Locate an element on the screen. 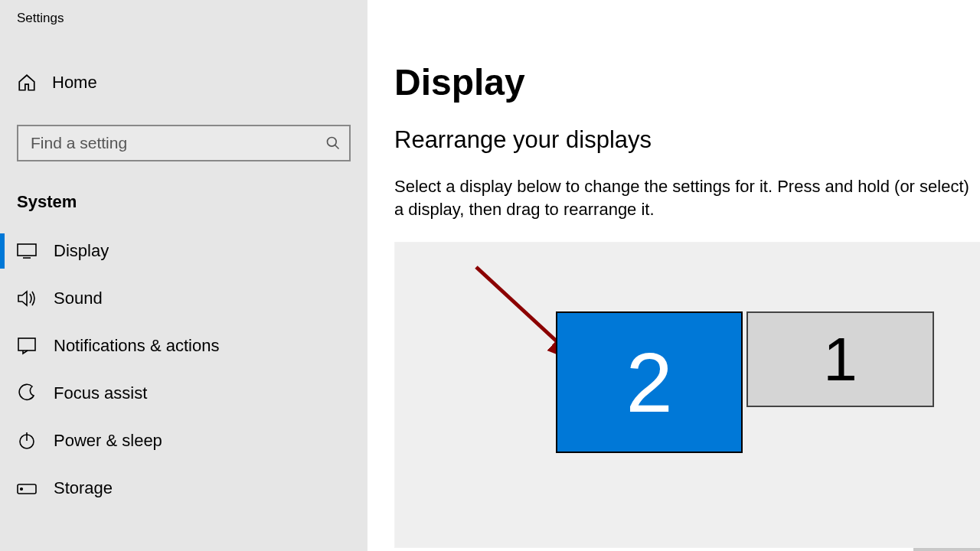 This screenshot has height=551, width=980. sidebar-item-focus-assist: Focus assist is located at coordinates (184, 393).